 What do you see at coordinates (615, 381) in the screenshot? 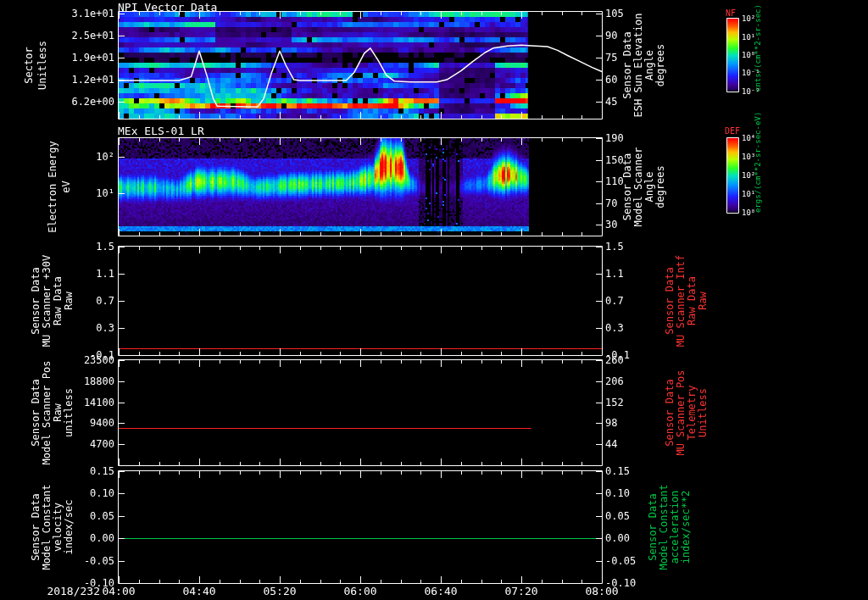
I see `p4-ytick-right: 206` at bounding box center [615, 381].